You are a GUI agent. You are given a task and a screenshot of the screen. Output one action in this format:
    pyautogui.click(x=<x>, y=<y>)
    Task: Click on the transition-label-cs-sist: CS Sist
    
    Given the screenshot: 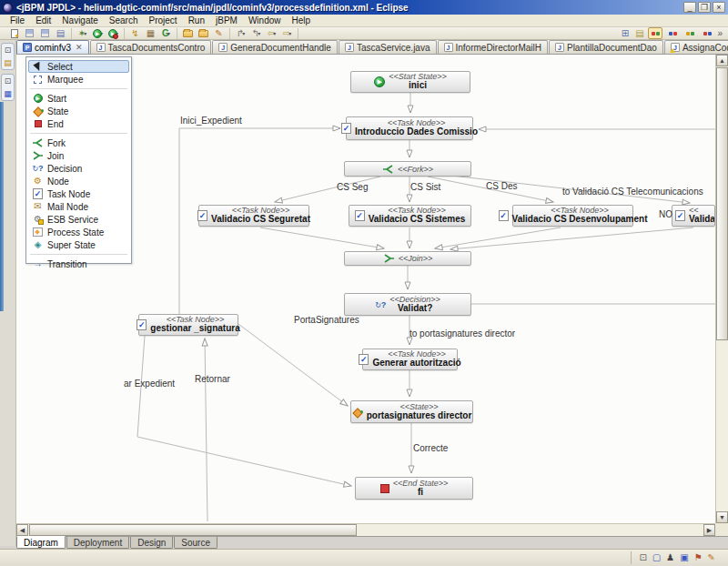 What is the action you would take?
    pyautogui.click(x=426, y=187)
    